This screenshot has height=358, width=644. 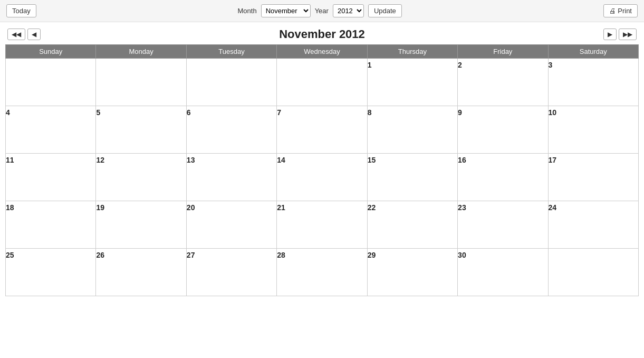 I want to click on calendar-cell: 22, so click(x=412, y=225).